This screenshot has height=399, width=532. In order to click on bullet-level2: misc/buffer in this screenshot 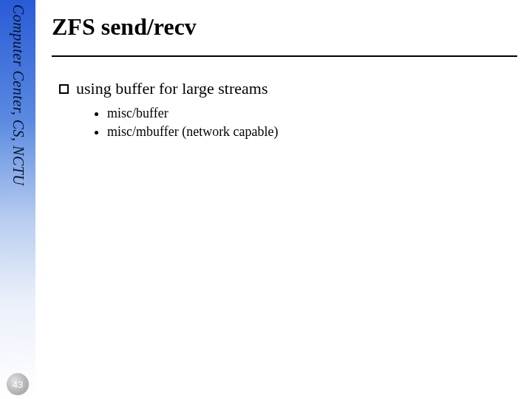, I will do `click(306, 114)`.